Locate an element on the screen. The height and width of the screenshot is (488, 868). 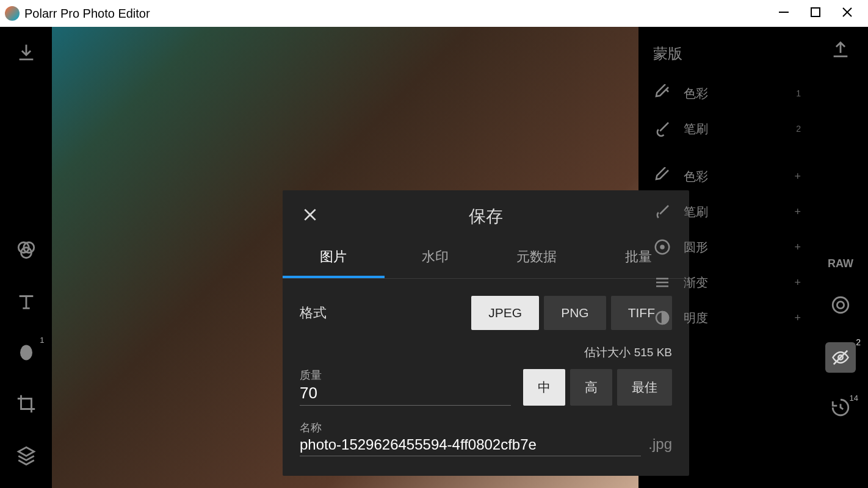
tab-watermark: 水印 is located at coordinates (436, 258).